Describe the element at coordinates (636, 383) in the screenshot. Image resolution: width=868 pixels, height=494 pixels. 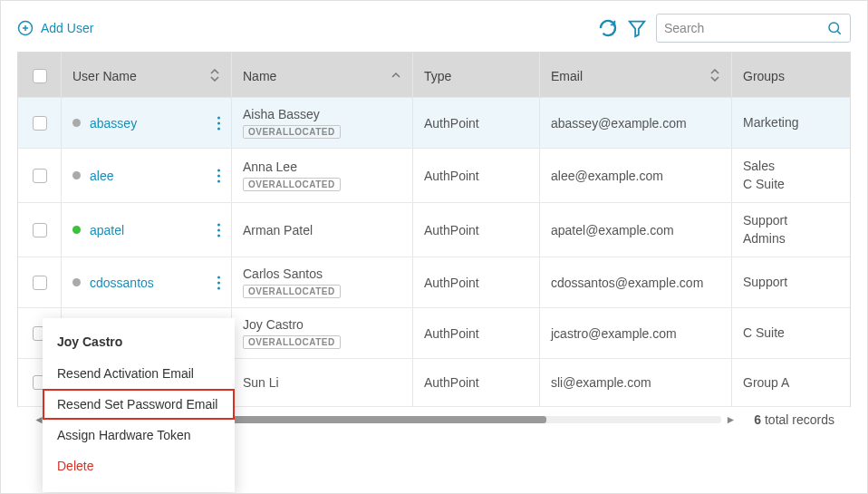
I see `email-cell: sli@example.com` at that location.